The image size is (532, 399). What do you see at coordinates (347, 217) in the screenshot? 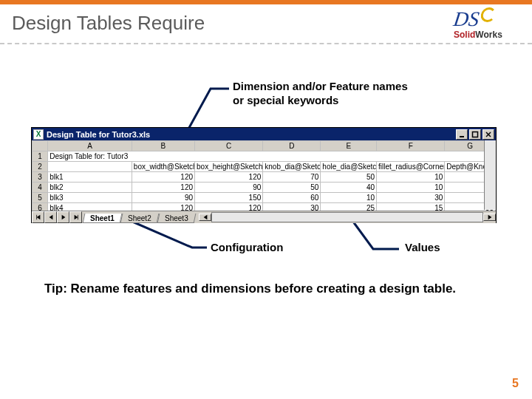
I see `horizontal-scrollbar` at bounding box center [347, 217].